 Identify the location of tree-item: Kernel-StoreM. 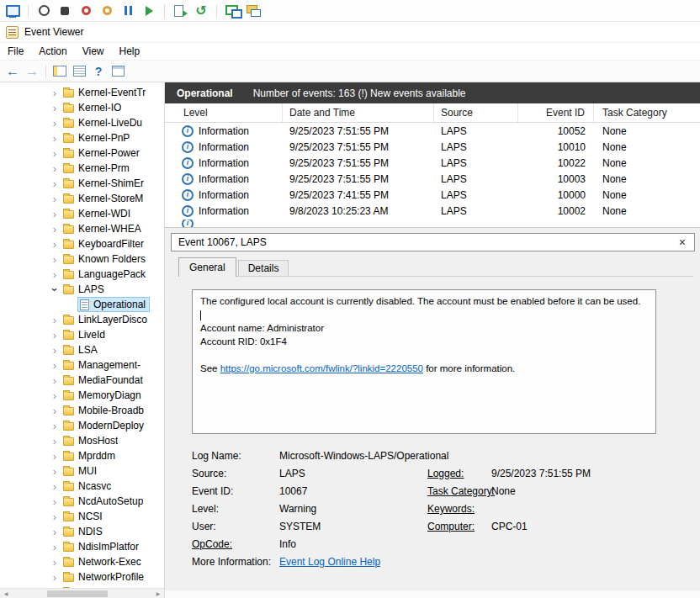
(82, 198).